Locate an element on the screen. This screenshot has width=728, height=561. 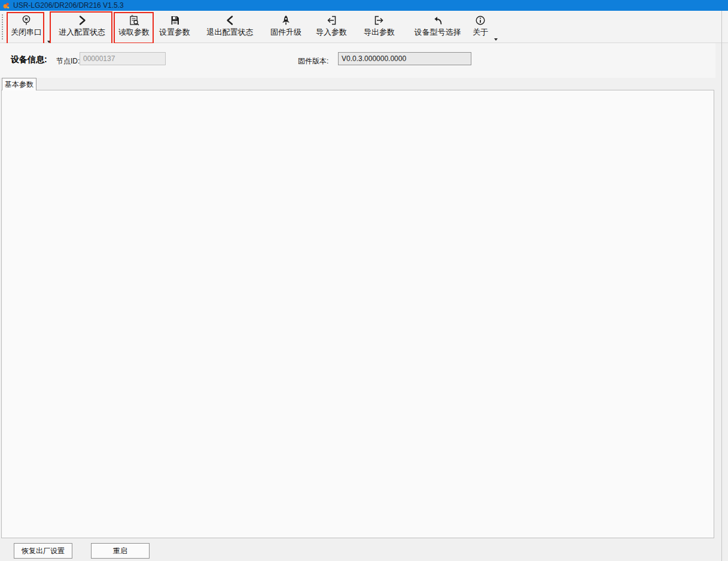
window-edge is located at coordinates (721, 286).